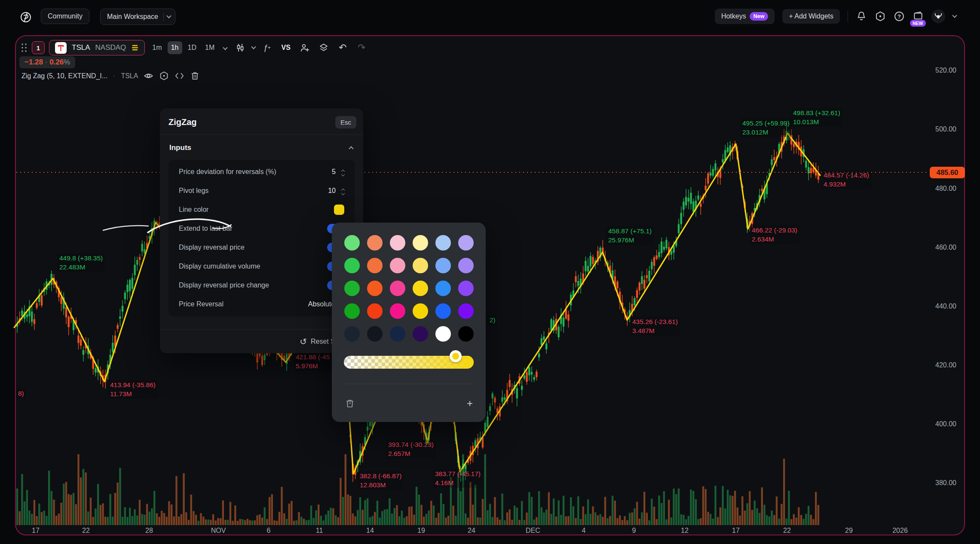 The width and height of the screenshot is (980, 544). Describe the element at coordinates (954, 15) in the screenshot. I see `account-chevron-icon` at that location.